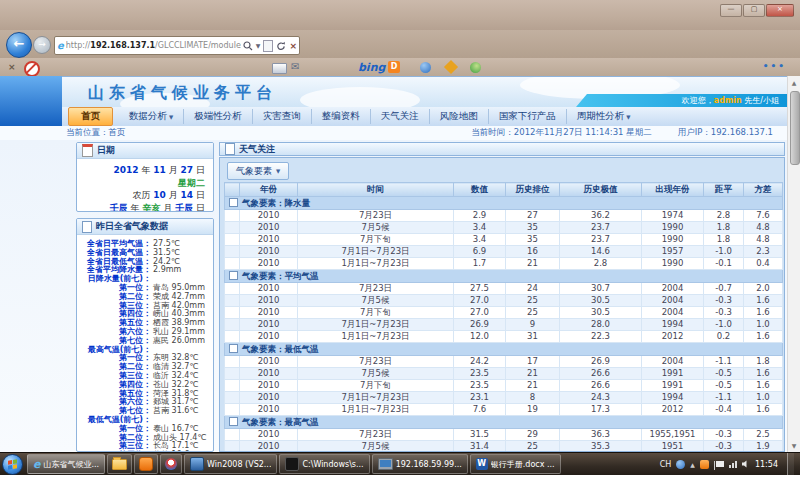 Image resolution: width=800 pixels, height=500 pixels. I want to click on table-row: 20107月5候23.52126.61991-0.51.6, so click(504, 374).